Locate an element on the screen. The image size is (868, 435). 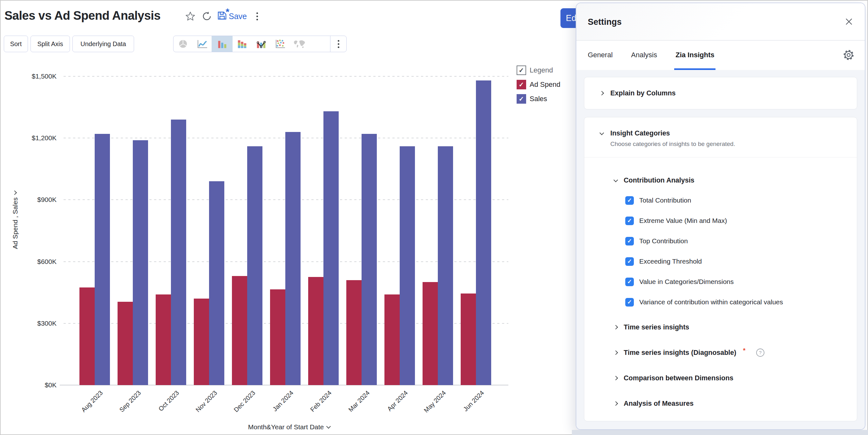
legend-toggle: ✓Legend is located at coordinates (538, 70).